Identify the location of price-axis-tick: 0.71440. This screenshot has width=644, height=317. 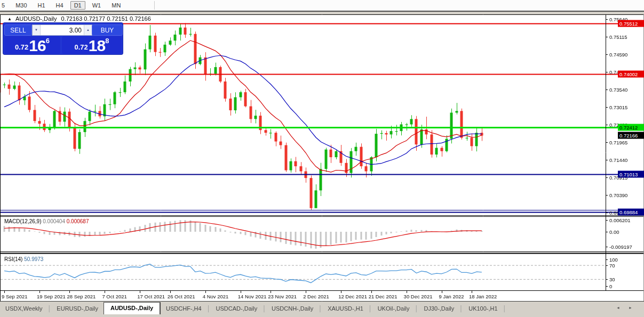
(618, 160).